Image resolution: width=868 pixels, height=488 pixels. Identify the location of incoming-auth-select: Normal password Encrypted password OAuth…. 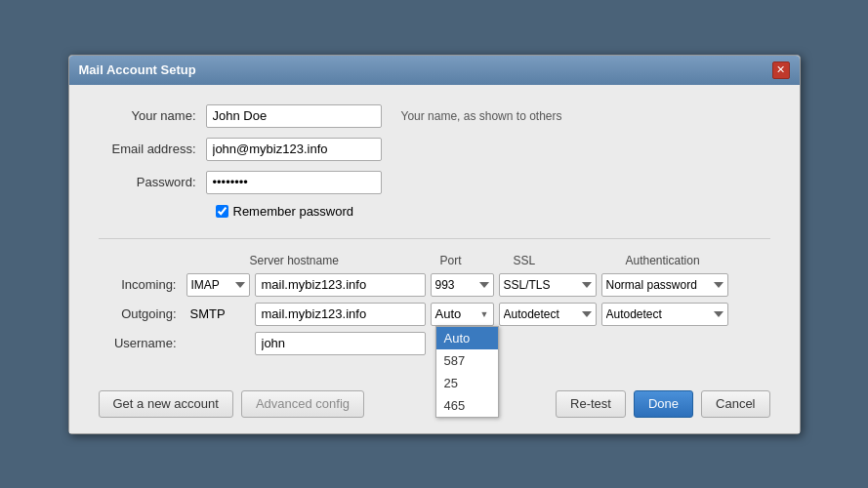
(665, 285).